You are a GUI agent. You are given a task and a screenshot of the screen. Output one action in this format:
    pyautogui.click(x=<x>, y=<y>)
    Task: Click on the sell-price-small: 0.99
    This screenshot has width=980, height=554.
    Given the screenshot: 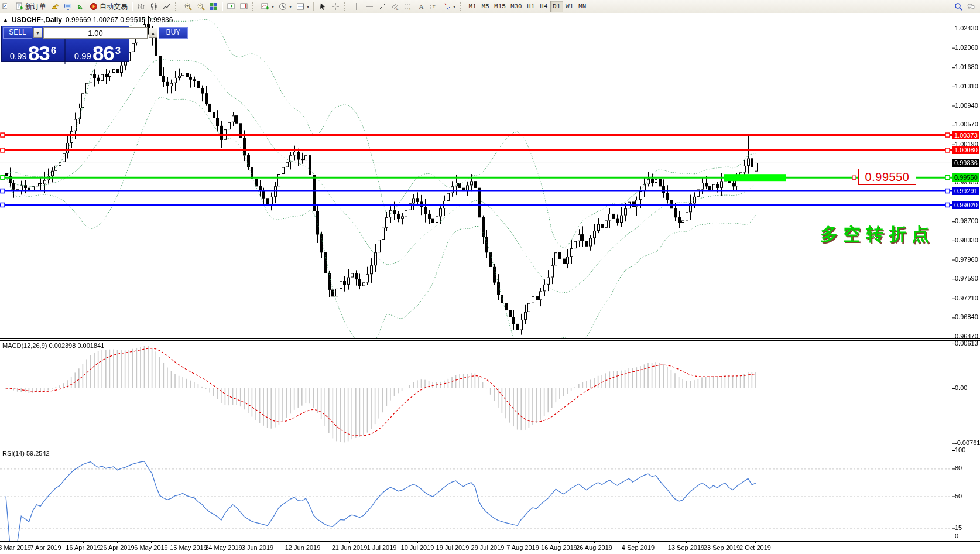 What is the action you would take?
    pyautogui.click(x=19, y=56)
    